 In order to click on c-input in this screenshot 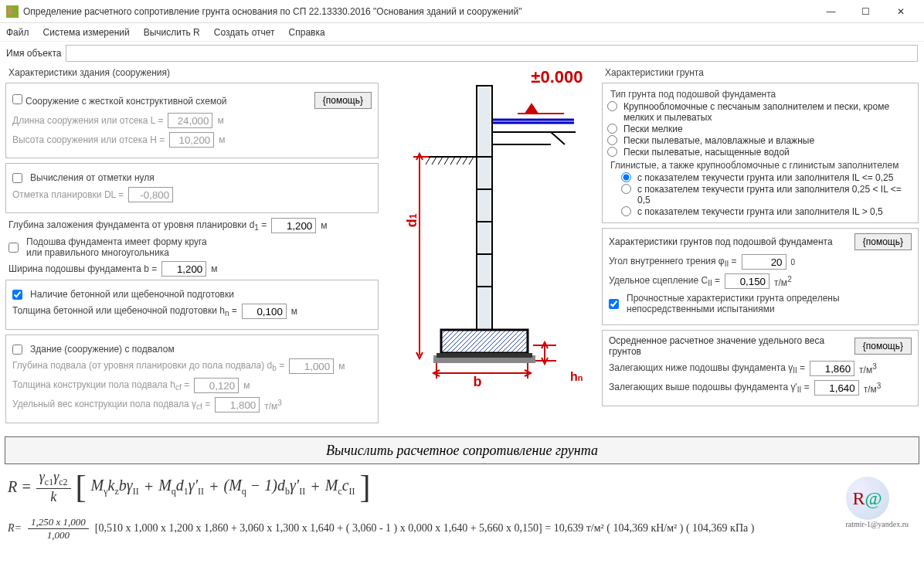, I will do `click(747, 281)`.